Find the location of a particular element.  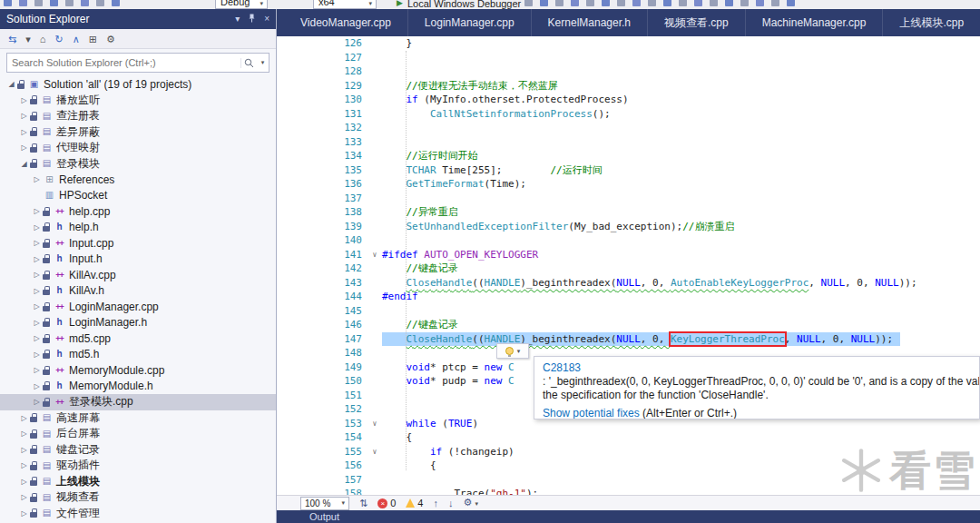

code-line-135: 135 TCHAR Time[255]; //运行时间 is located at coordinates (628, 171).